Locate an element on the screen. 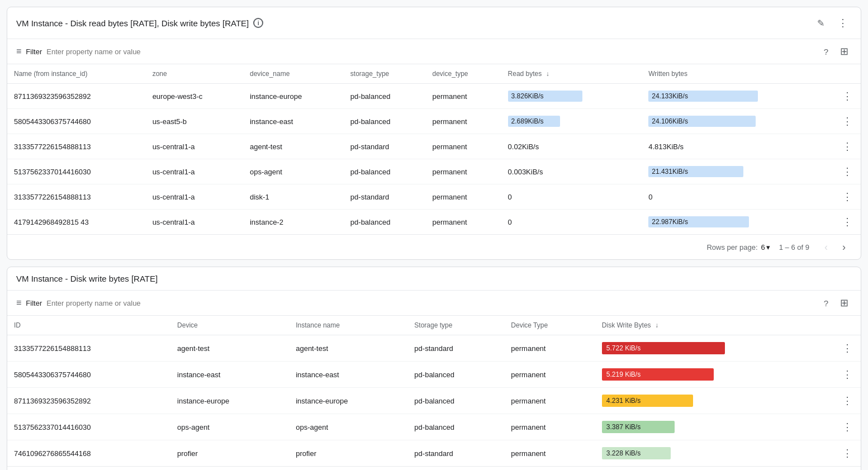 The height and width of the screenshot is (470, 868). panel-2-title-text: VM Instance - Disk write bytes [RATE] is located at coordinates (87, 278).